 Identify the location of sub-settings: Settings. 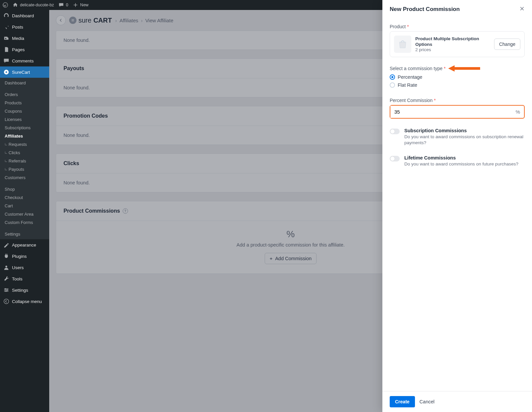
(25, 234).